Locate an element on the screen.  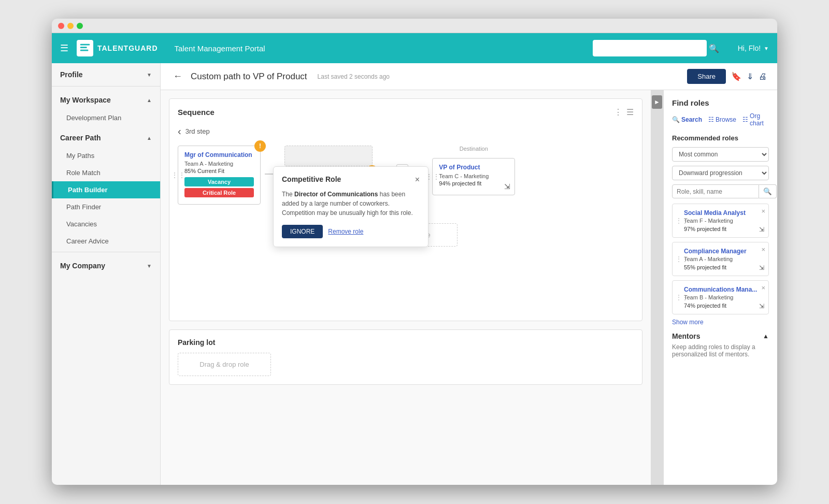
progression-select: Downward progression is located at coordinates (720, 173).